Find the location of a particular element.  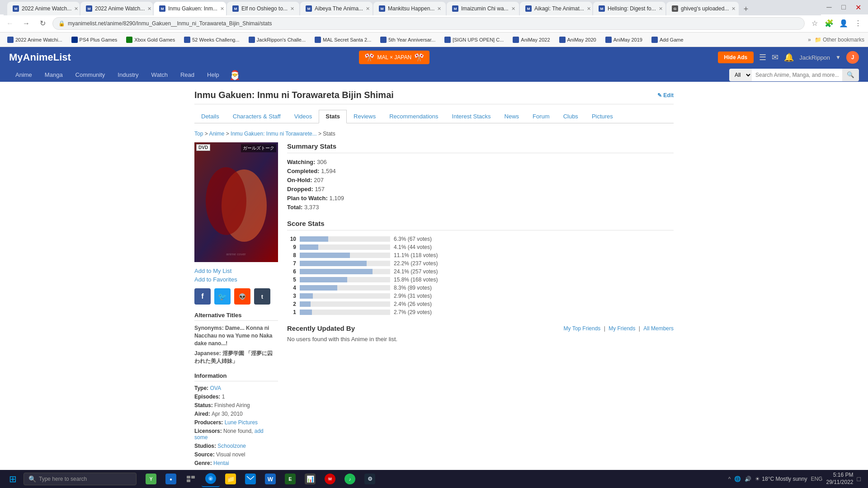

tab-clubs: Clubs is located at coordinates (571, 117).